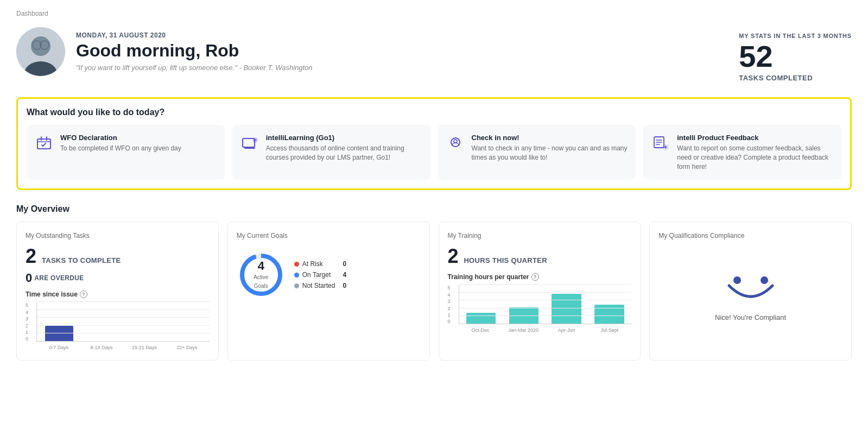 This screenshot has width=868, height=429. Describe the element at coordinates (29, 278) in the screenshot. I see `overdue-count: 0` at that location.